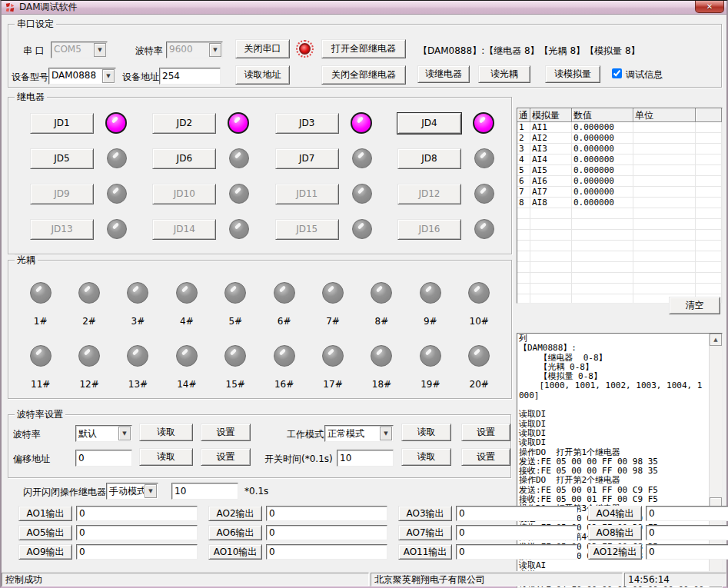 This screenshot has height=588, width=728. I want to click on offset-address-input, so click(104, 458).